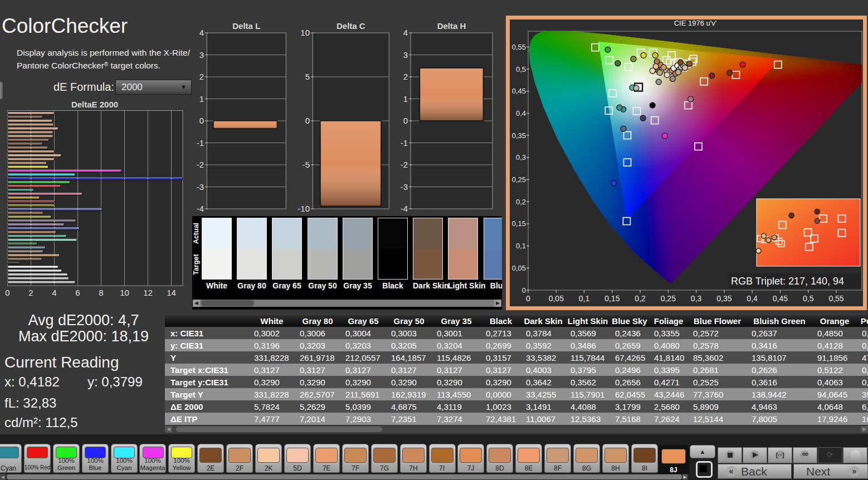  I want to click on svg-text: Delta C, so click(351, 26).